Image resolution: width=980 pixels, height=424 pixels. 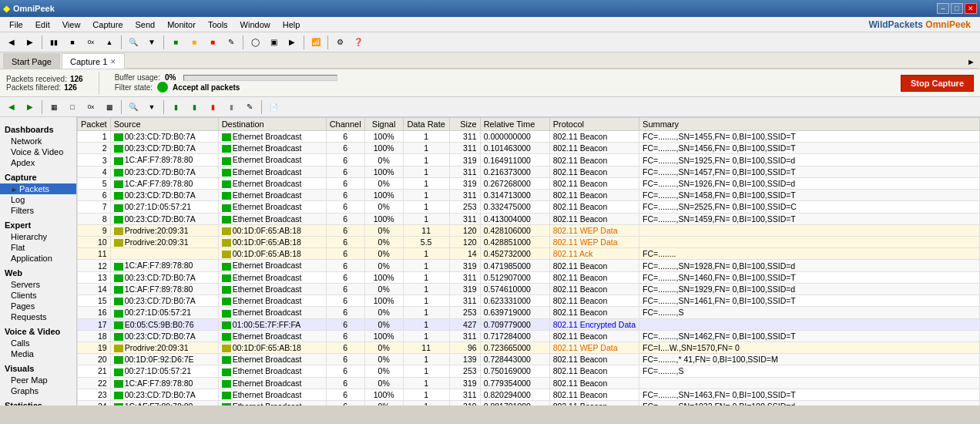 What do you see at coordinates (529, 324) in the screenshot?
I see `table-row: 17 E0:05:C5:9B:B0:76 01:00:5E:7F:FF:FA 6…` at bounding box center [529, 324].